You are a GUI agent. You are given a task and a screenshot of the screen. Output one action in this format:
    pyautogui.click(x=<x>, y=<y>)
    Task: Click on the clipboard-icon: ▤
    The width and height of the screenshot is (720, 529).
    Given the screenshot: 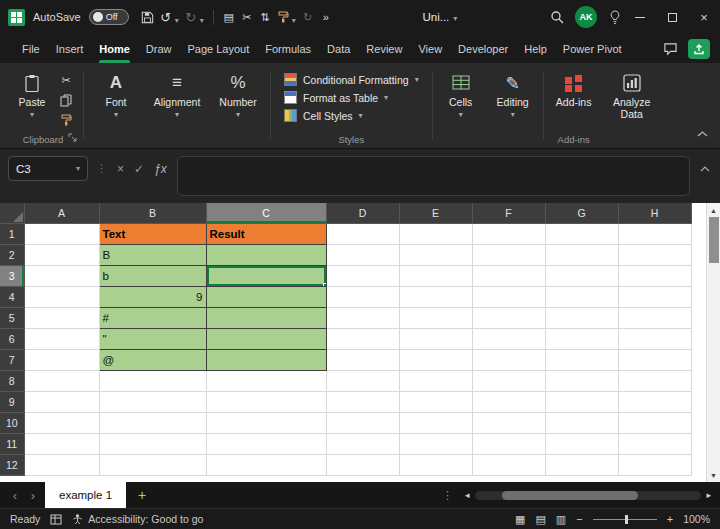 What is the action you would take?
    pyautogui.click(x=229, y=17)
    